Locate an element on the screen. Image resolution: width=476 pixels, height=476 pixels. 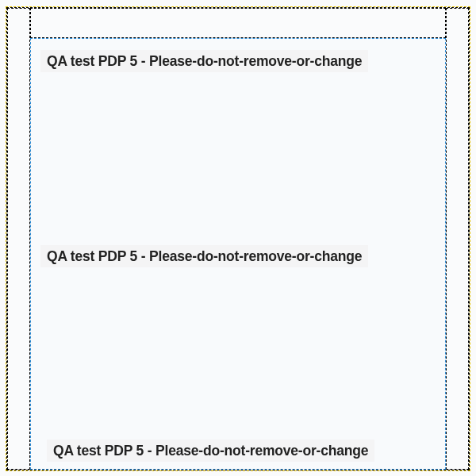
qa-label-1: QA test PDP 5 - Please-do-not-remove-or-… is located at coordinates (205, 61).